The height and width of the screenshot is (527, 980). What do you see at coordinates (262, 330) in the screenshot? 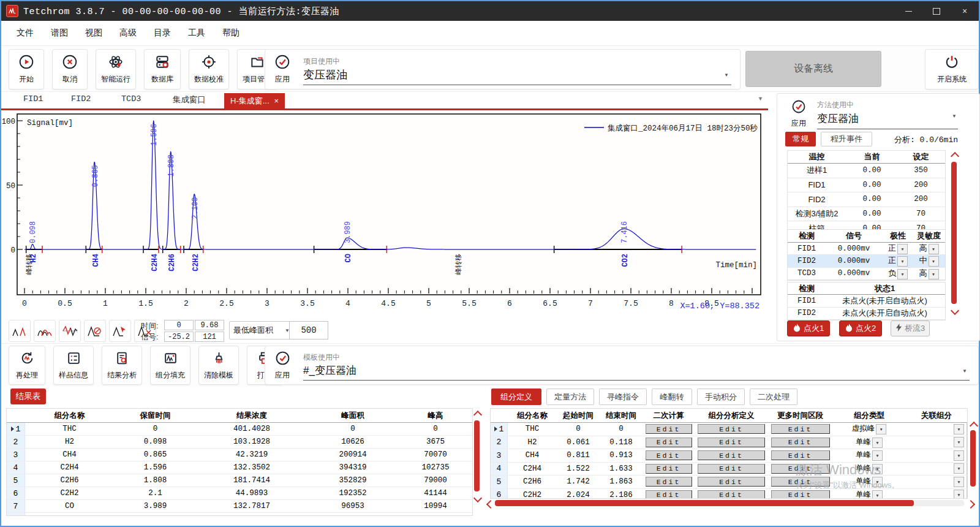
I see `min-peak-area-select: 最低峰面积 ▼` at bounding box center [262, 330].